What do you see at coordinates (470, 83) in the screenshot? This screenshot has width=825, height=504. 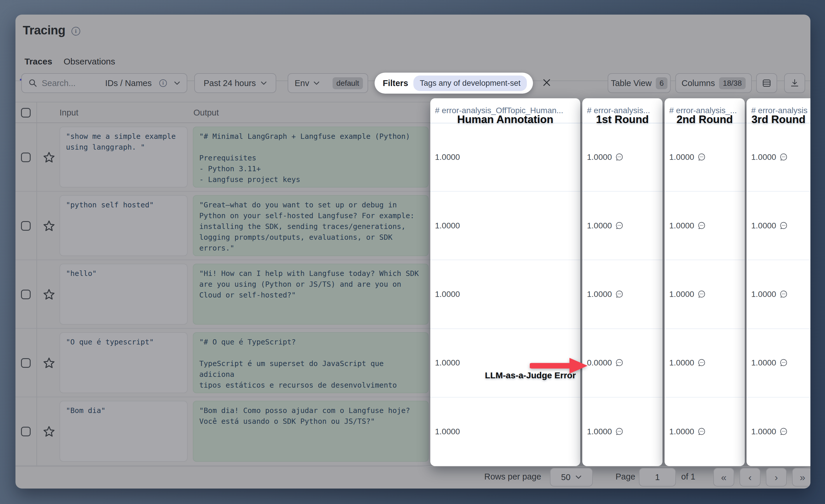 I see `filter-chip-tags: Tags any of development-set` at bounding box center [470, 83].